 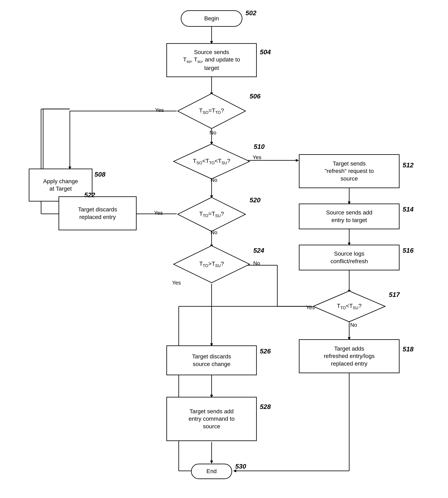 What do you see at coordinates (349, 307) in the screenshot?
I see `node-517-label: TTO<TSU?` at bounding box center [349, 307].